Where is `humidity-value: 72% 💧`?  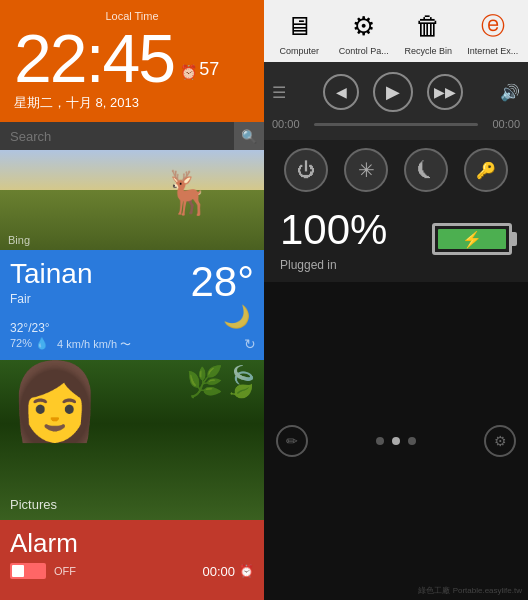 humidity-value: 72% 💧 is located at coordinates (30, 344).